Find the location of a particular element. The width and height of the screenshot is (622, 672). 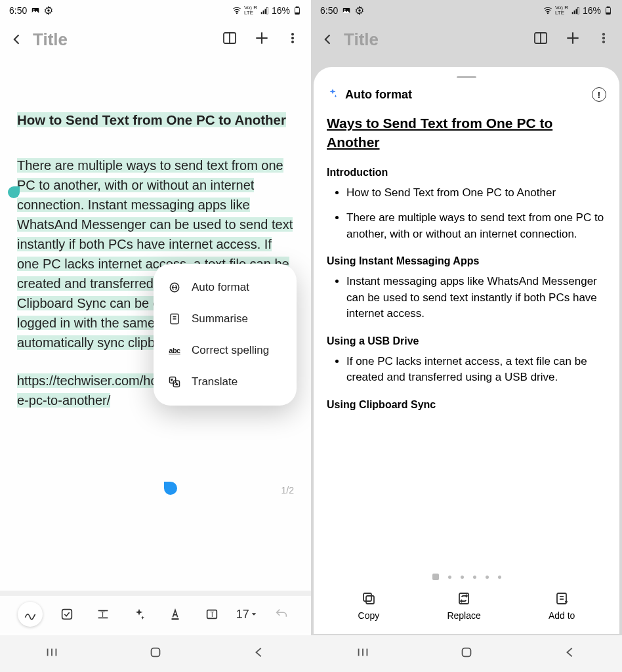

menu-item-label: Summarise is located at coordinates (220, 319).